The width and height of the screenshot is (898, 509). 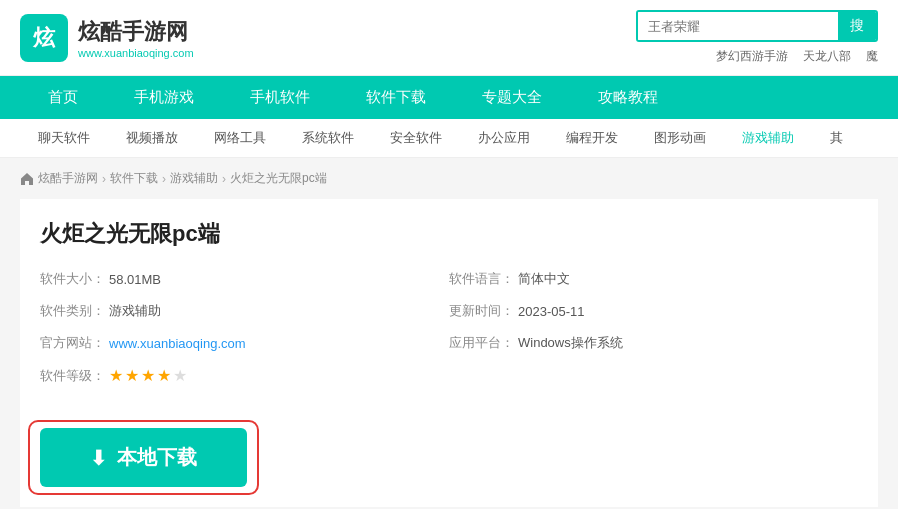 I want to click on subnav-more: 其, so click(x=836, y=138).